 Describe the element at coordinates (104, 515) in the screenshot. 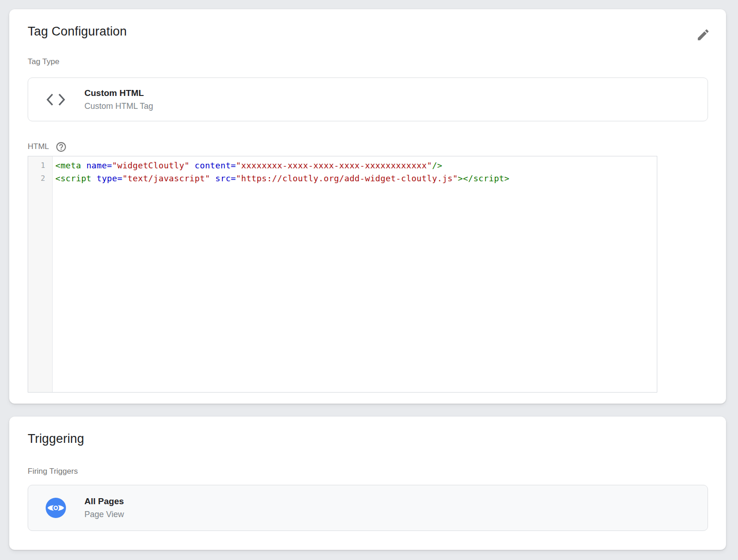

I see `trigger-type: Page View` at that location.